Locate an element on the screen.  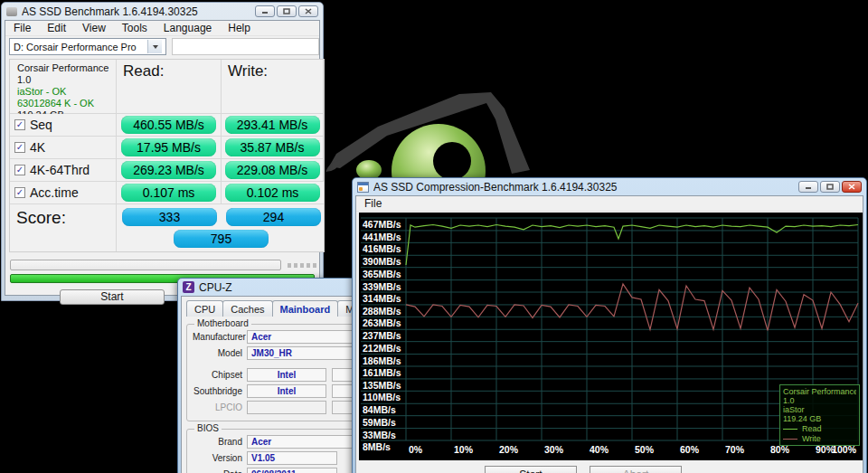
score-section: Score: 333 294 795 is located at coordinates (166, 228).